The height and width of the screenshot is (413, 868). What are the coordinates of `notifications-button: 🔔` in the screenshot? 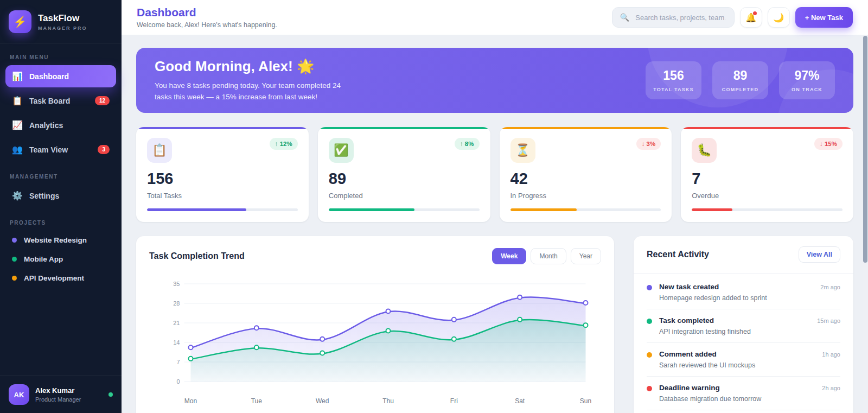 It's located at (751, 17).